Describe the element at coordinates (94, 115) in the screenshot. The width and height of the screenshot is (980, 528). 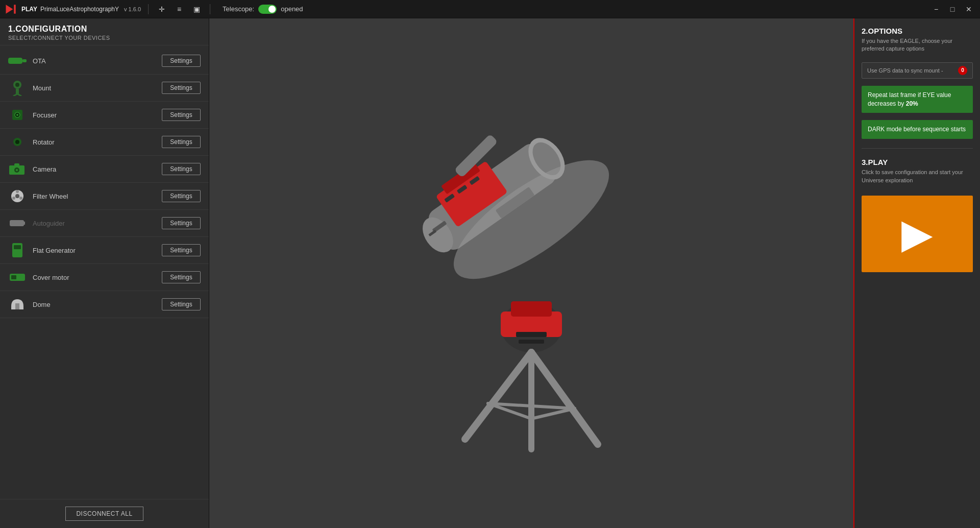
I see `focuser-name: Focuser` at that location.